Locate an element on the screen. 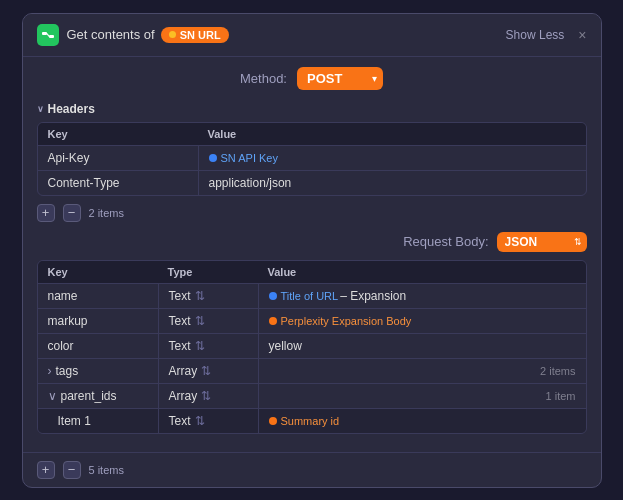 This screenshot has width=623, height=500. headers-label: Headers is located at coordinates (72, 109).